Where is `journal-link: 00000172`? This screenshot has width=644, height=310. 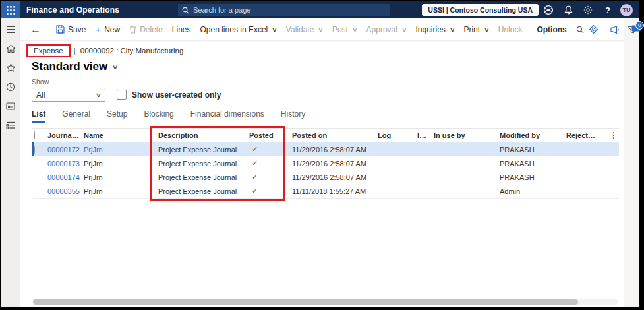 journal-link: 00000172 is located at coordinates (66, 150).